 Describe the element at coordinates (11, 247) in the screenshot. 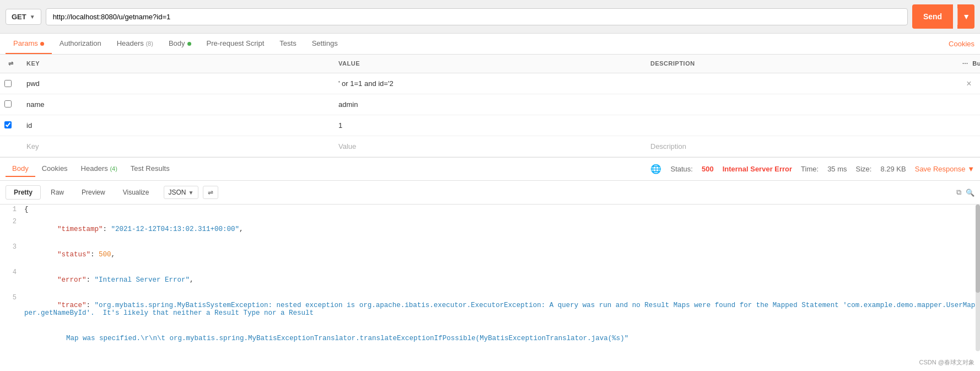

I see `line-number: 3` at that location.